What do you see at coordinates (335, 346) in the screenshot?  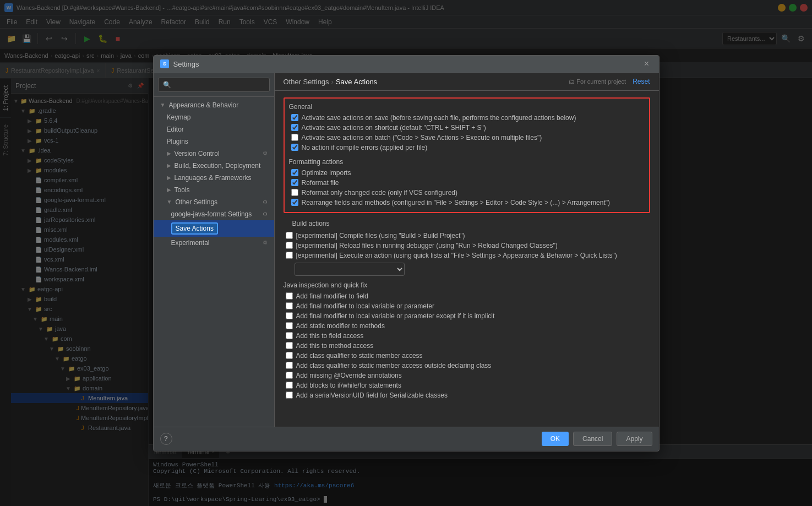 I see `java-label-5: Add this to method access` at bounding box center [335, 346].